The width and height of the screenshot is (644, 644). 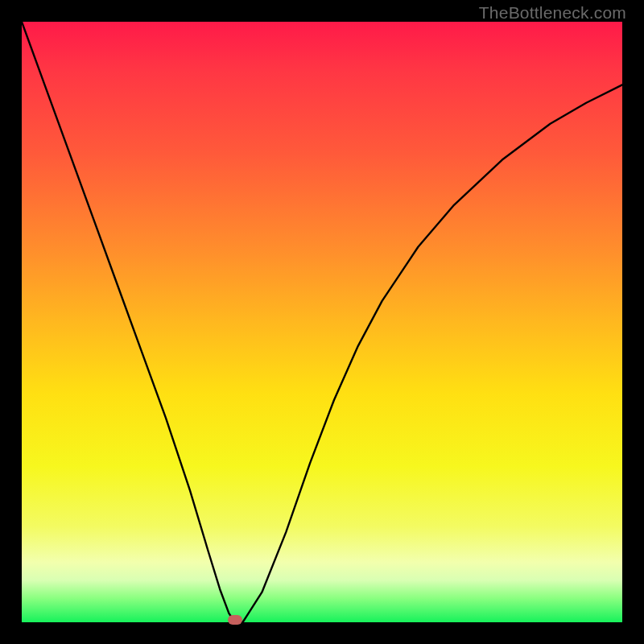 I want to click on watermark-text: TheBottleneck.com, so click(x=552, y=13).